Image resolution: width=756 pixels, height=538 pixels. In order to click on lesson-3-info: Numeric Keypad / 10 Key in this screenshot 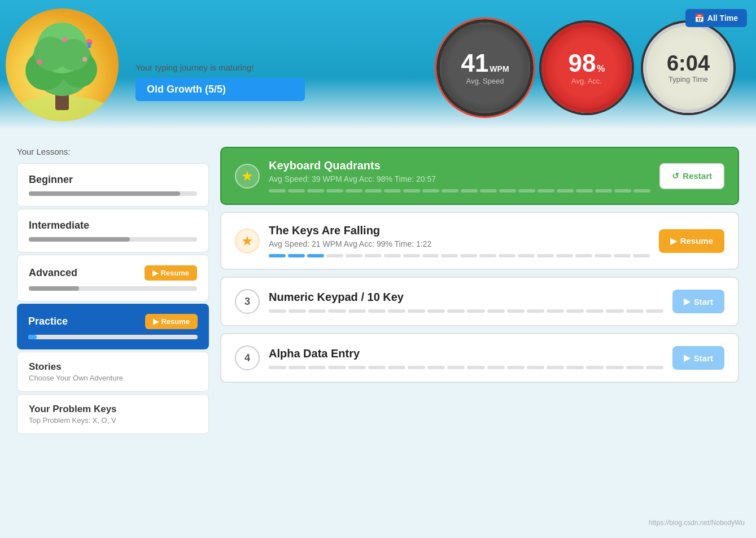, I will do `click(466, 301)`.